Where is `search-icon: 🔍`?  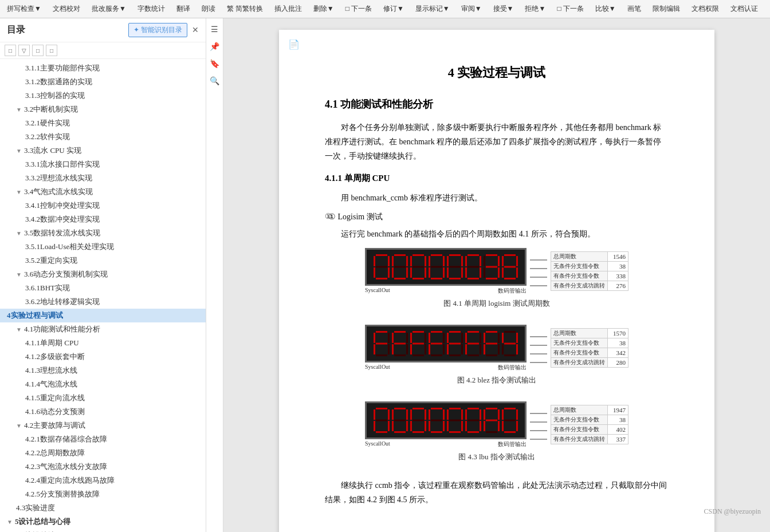 search-icon: 🔍 is located at coordinates (215, 81).